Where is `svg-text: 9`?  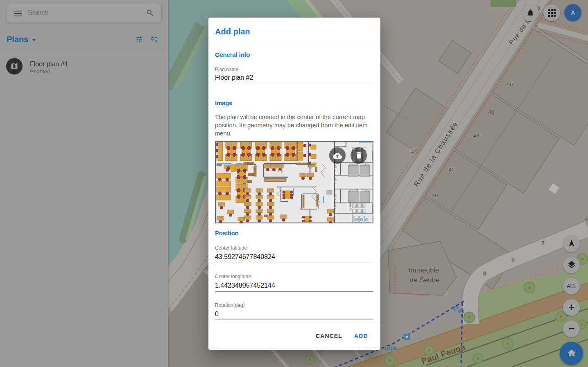 svg-text: 9 is located at coordinates (586, 219).